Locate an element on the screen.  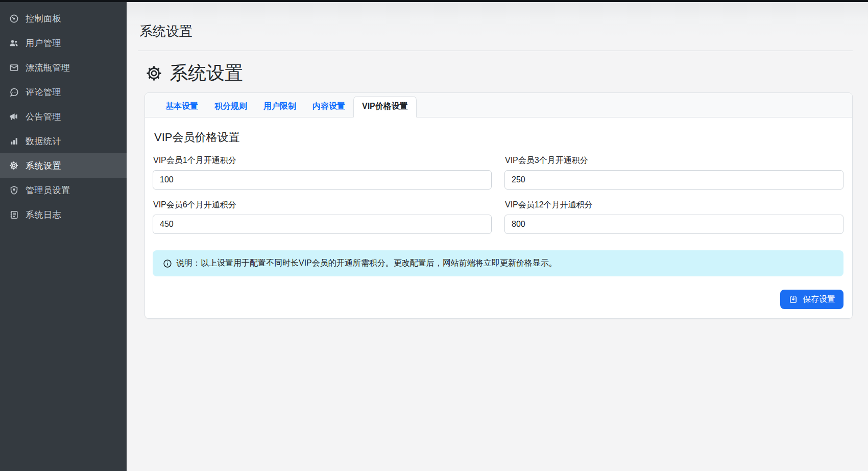
save-button-label: 保存设置 is located at coordinates (819, 299).